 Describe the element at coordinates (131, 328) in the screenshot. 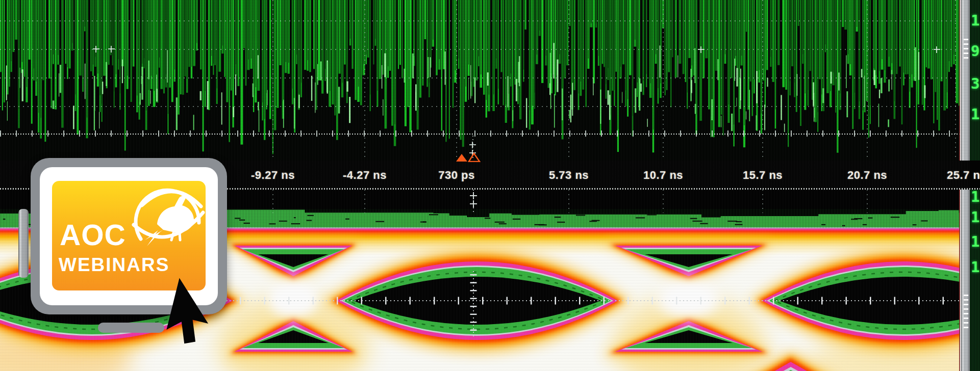

I see `monitor-stand` at that location.